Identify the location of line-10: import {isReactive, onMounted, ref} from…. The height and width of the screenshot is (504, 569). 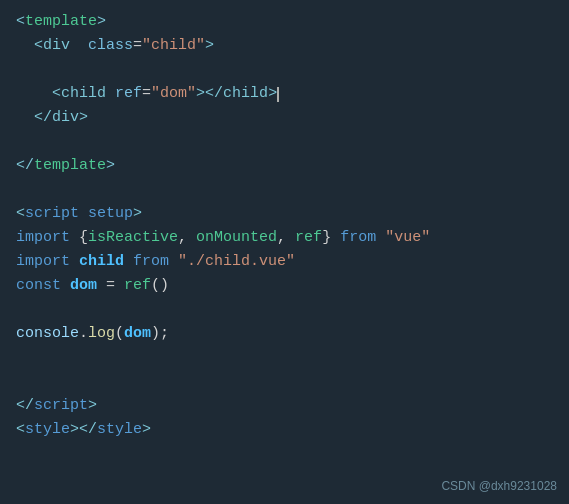
(284, 238).